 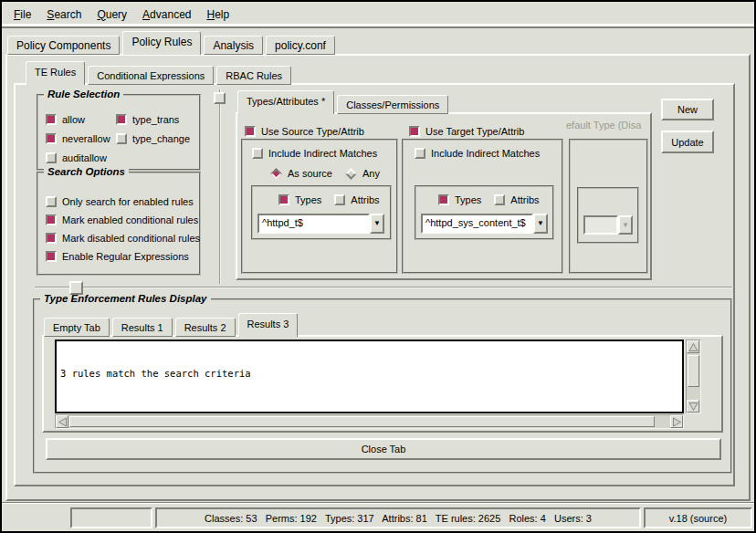 I want to click on menu-advanced: Advanced, so click(x=166, y=15).